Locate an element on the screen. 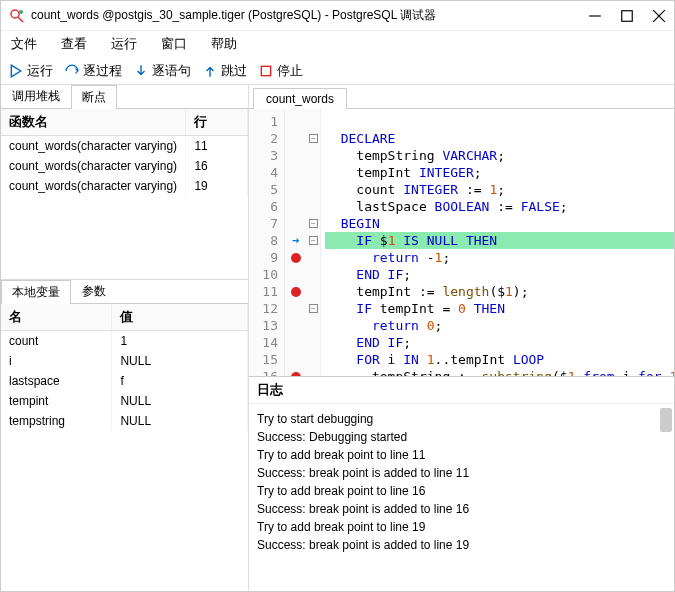  log-line: Try to add break point to line 16 is located at coordinates (462, 491).